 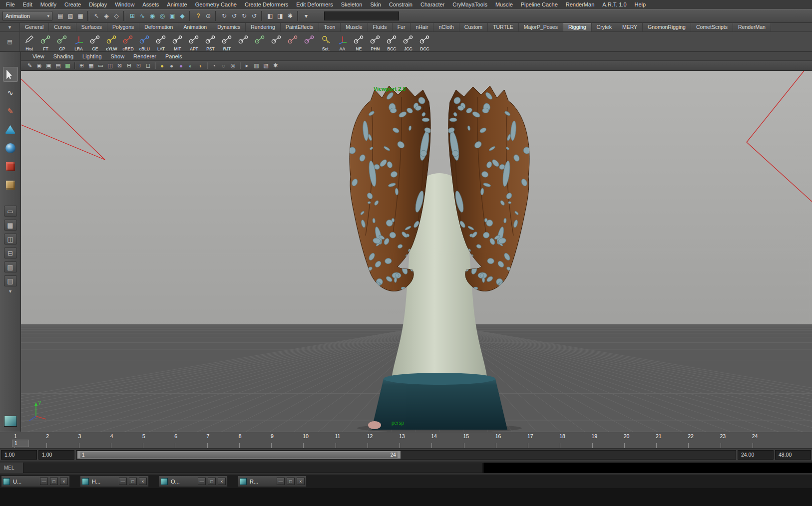 What do you see at coordinates (266, 66) in the screenshot?
I see `hypergraph-toggle-icon: ▧` at bounding box center [266, 66].